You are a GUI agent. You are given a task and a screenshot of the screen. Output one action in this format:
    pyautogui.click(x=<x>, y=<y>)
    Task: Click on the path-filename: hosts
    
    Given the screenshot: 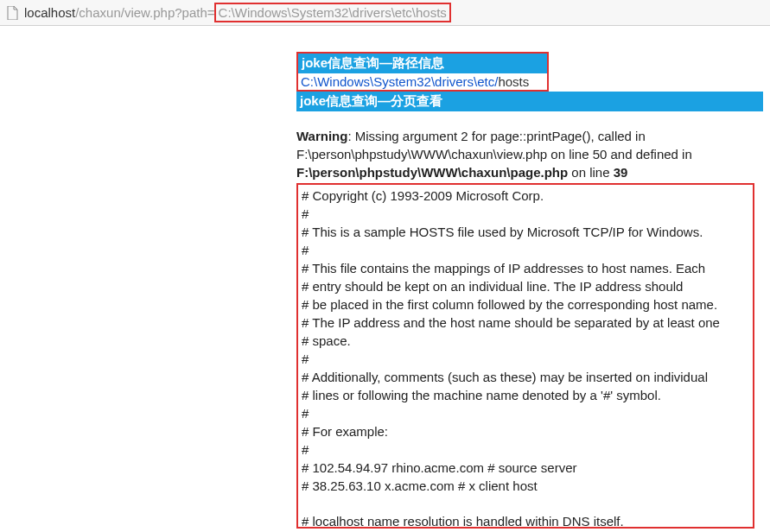 What is the action you would take?
    pyautogui.click(x=513, y=81)
    